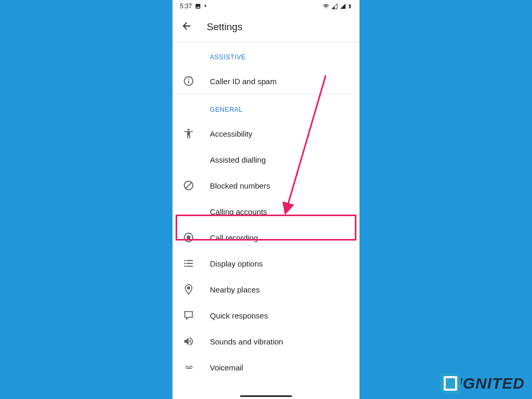 This screenshot has height=399, width=532. Describe the element at coordinates (482, 383) in the screenshot. I see `watermark-logo: IGNITED` at that location.